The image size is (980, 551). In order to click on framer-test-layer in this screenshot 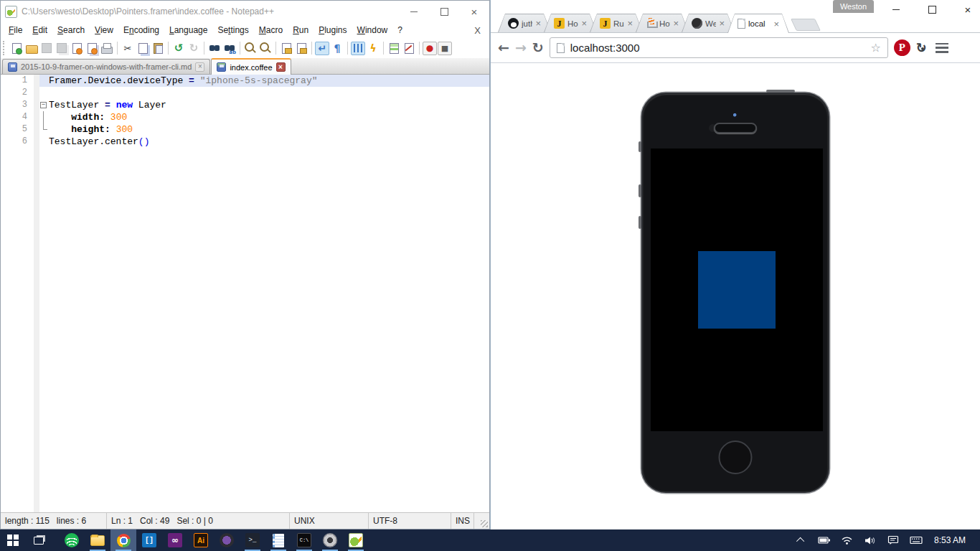, I will do `click(737, 290)`.